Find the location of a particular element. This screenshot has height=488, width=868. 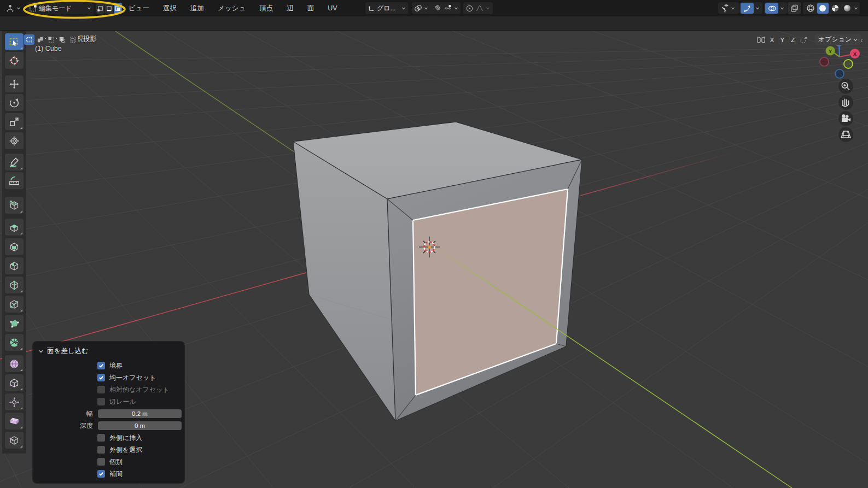

menu-mesh: メッシュ is located at coordinates (232, 9).